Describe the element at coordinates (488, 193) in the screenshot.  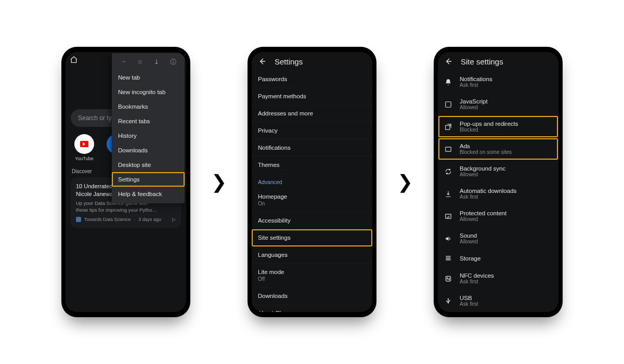
I see `site-setting-text: Automatic downloadsAsk first` at that location.